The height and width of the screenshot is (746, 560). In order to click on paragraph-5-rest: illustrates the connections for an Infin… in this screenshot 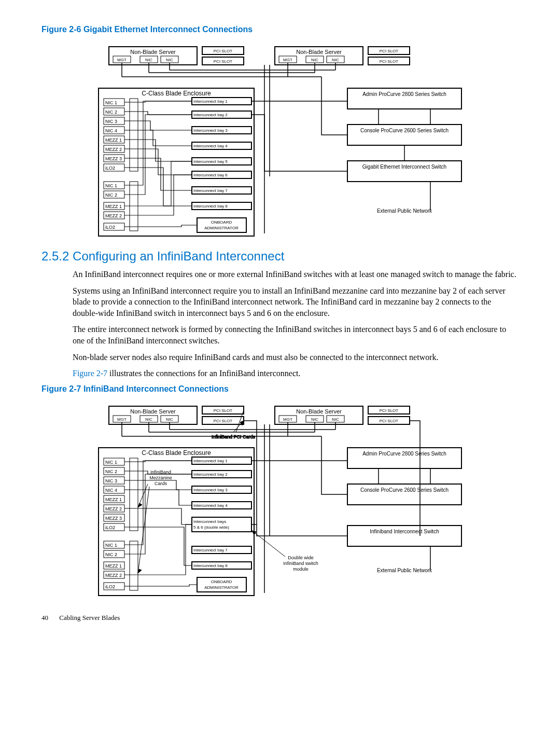, I will do `click(204, 374)`.